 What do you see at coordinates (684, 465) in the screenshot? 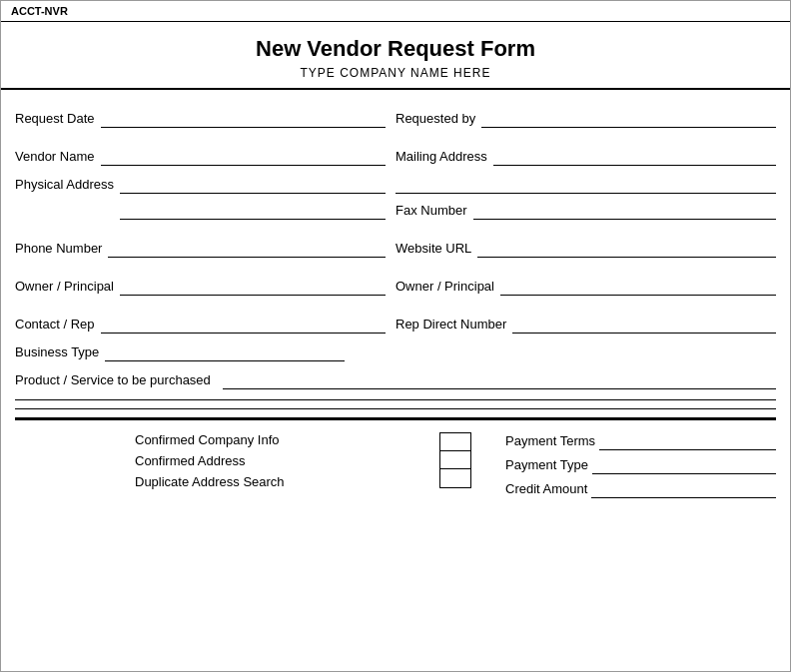
I see `payment-type-input` at bounding box center [684, 465].